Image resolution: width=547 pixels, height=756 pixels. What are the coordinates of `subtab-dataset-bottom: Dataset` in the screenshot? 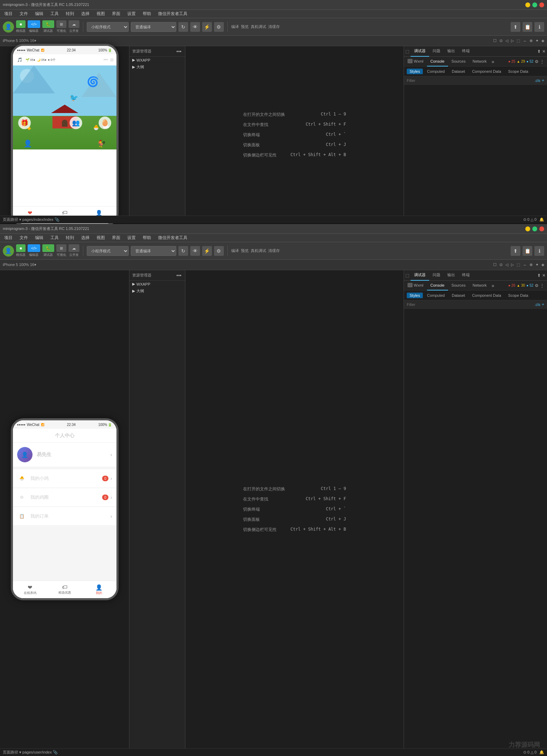 It's located at (459, 295).